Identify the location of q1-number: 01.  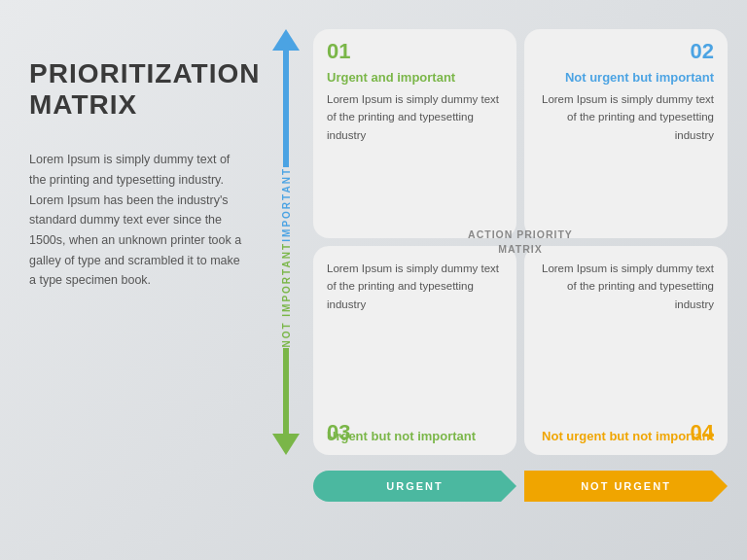
(338, 52).